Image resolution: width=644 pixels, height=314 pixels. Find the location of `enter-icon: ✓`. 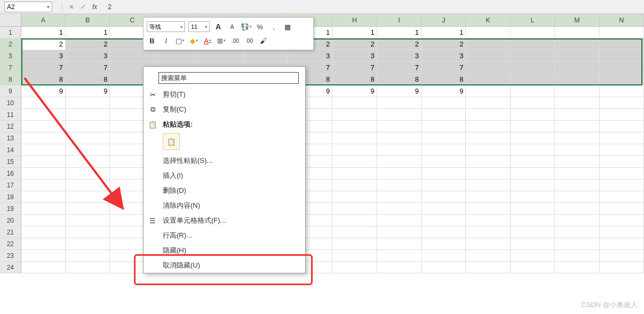

enter-icon: ✓ is located at coordinates (83, 7).